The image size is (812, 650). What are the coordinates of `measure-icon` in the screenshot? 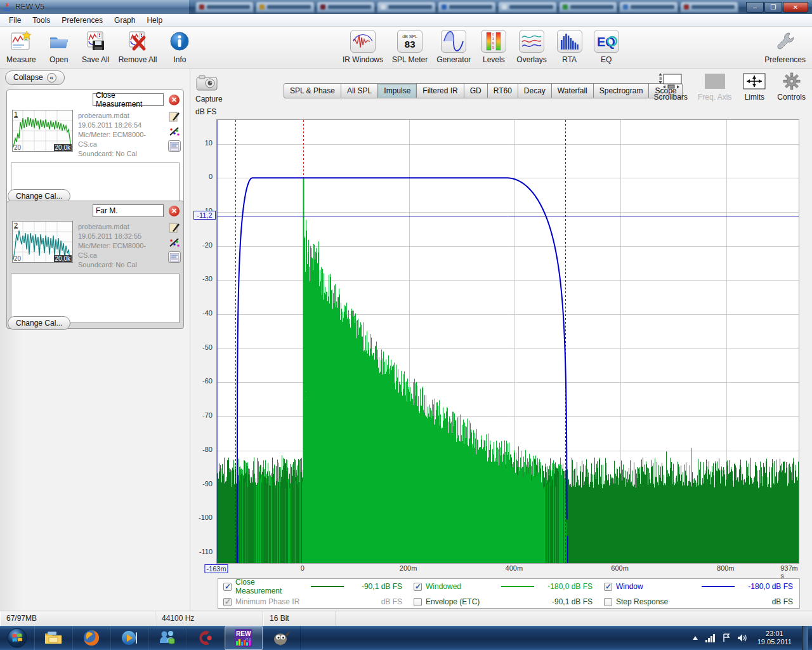 It's located at (21, 41).